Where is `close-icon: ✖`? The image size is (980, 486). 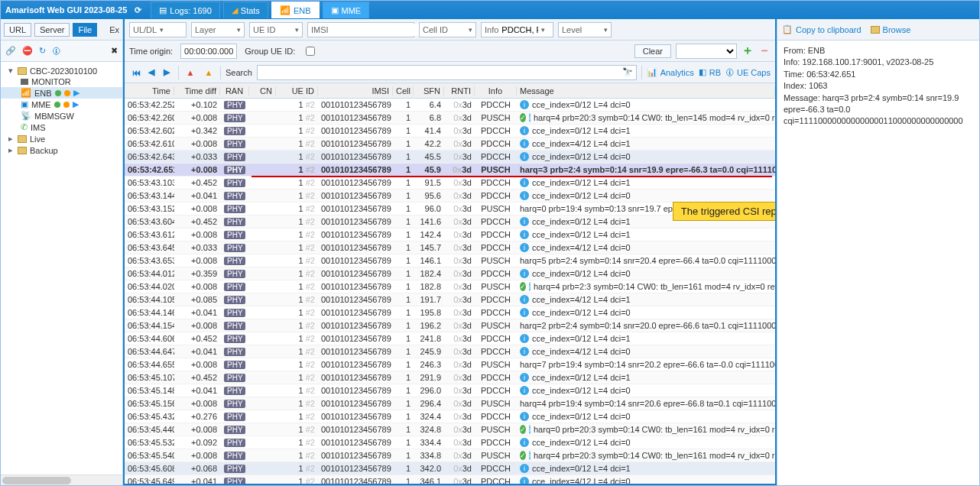
close-icon: ✖ is located at coordinates (115, 50).